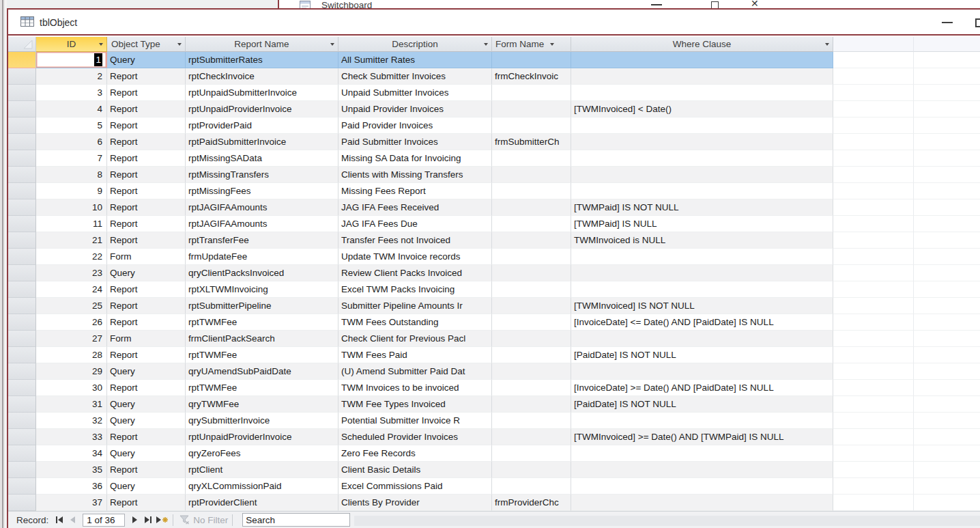  I want to click on cell-id: 34, so click(72, 454).